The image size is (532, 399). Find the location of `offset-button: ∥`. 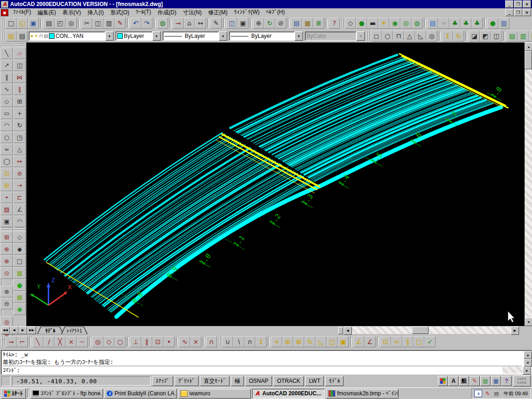

offset-button: ∥ is located at coordinates (19, 90).